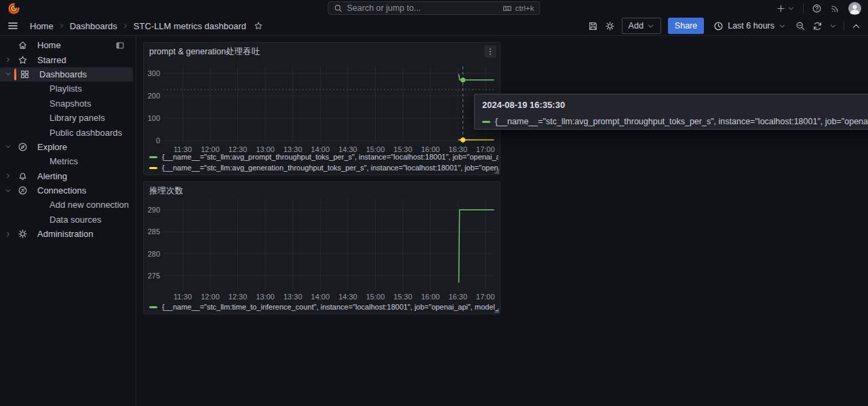 This screenshot has height=406, width=868. I want to click on x-tick-label: 13:00, so click(265, 297).